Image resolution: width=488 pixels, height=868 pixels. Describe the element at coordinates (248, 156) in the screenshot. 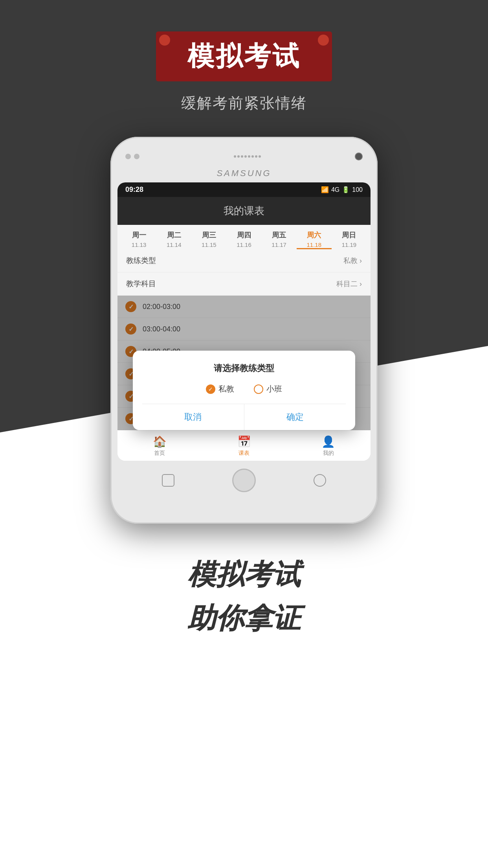

I see `phone-speaker` at that location.